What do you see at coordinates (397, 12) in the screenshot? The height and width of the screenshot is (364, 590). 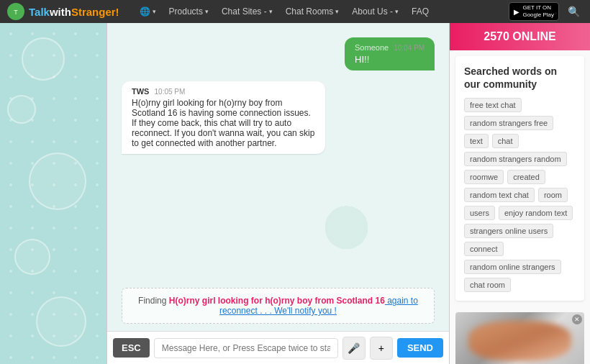 I see `about-us-chevron: ▾` at bounding box center [397, 12].